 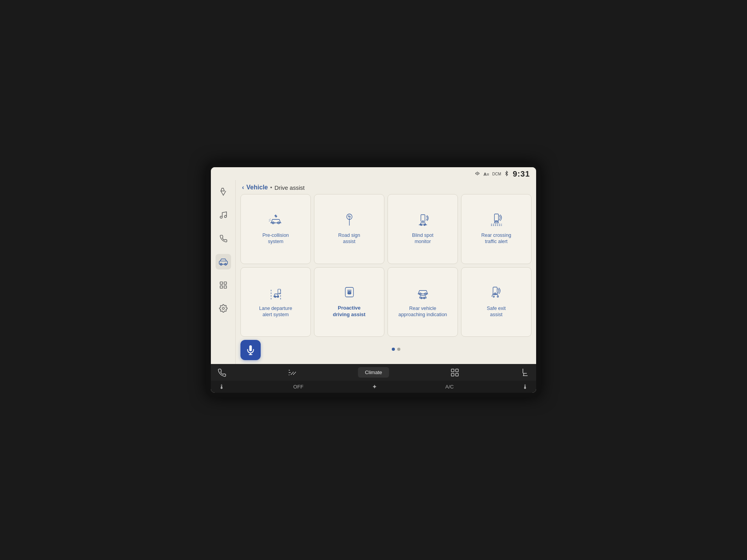 I want to click on card-blind-spot: Blind spotmonitor, so click(x=423, y=229).